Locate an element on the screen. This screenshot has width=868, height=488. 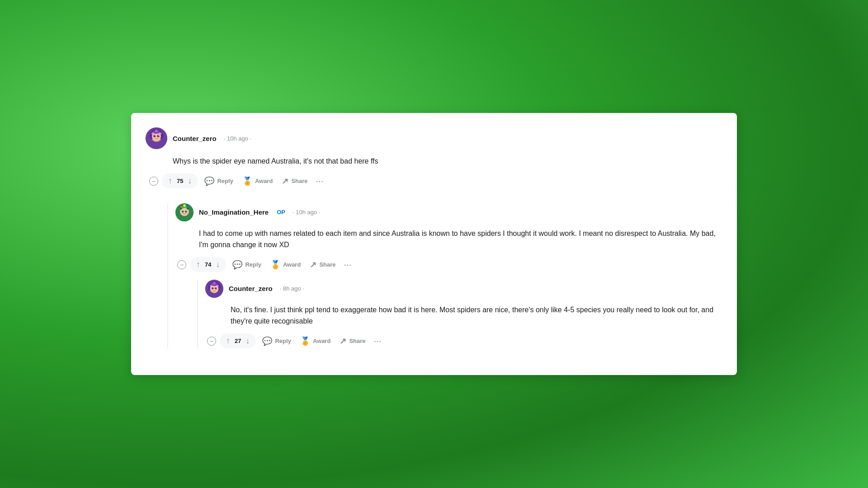
upvote-btn-1: ↑ is located at coordinates (170, 181).